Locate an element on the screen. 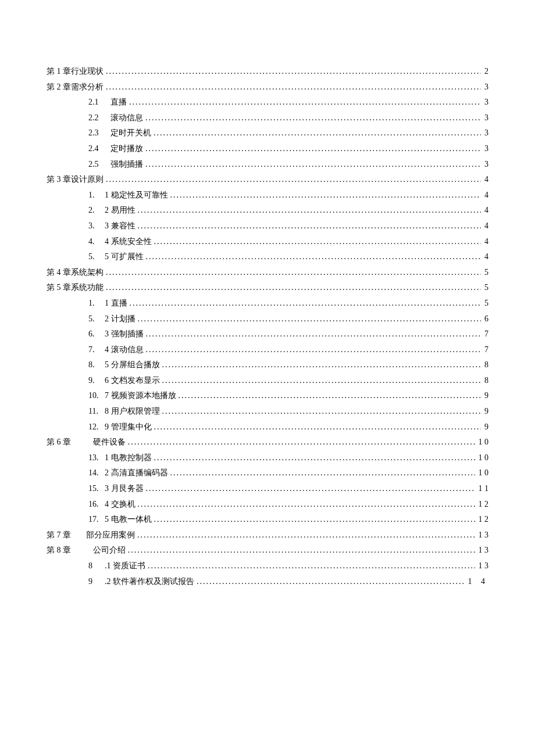 The image size is (535, 756). toc-title: 1 直播 is located at coordinates (117, 303).